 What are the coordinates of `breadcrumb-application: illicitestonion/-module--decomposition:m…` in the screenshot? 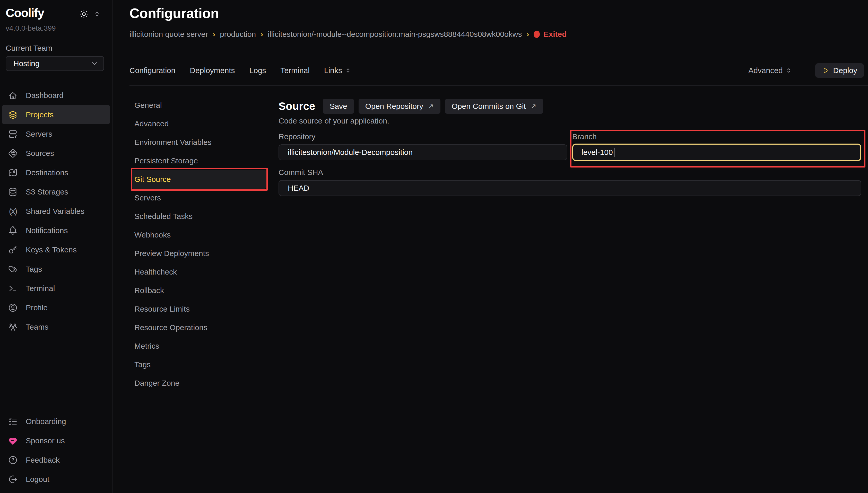 It's located at (395, 34).